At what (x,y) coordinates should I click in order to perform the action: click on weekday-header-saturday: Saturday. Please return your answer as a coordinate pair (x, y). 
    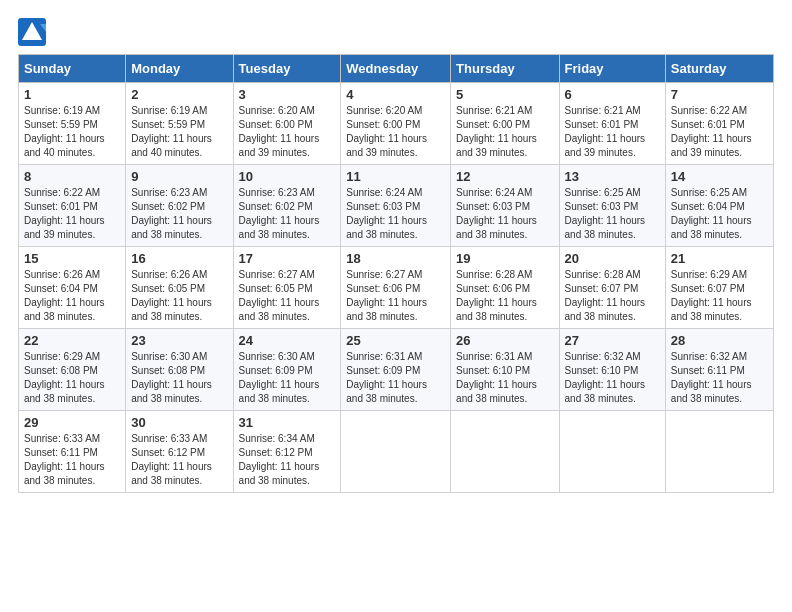
    Looking at the image, I should click on (719, 69).